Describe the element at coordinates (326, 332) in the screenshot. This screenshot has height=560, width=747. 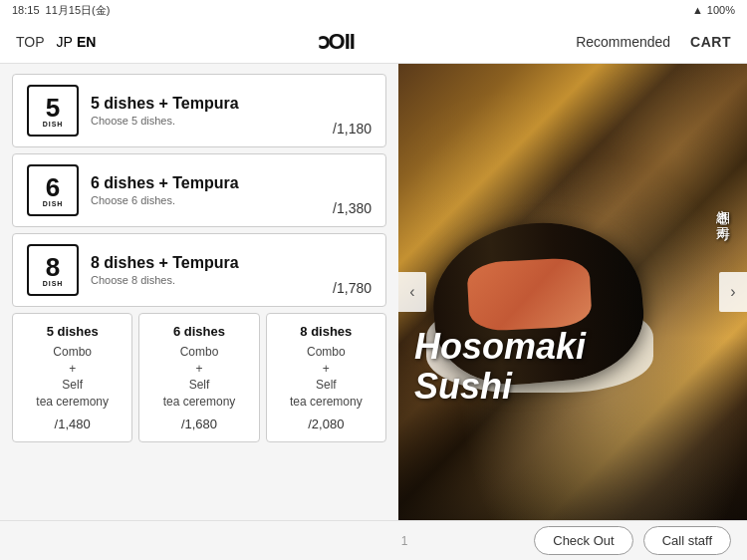
I see `combo-title-8: 8 dishes` at that location.